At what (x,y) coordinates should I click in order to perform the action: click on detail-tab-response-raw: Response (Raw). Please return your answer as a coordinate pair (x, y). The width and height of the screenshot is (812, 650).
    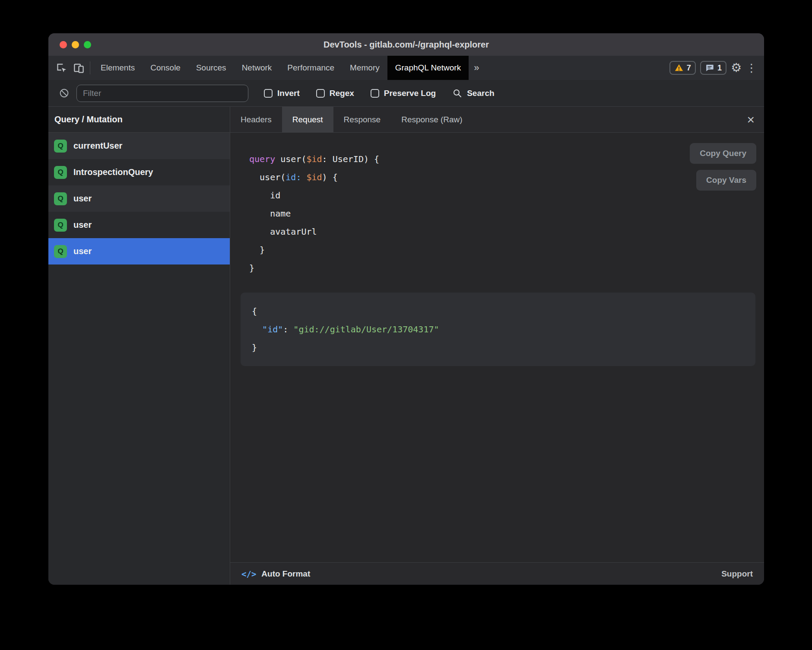
    Looking at the image, I should click on (432, 119).